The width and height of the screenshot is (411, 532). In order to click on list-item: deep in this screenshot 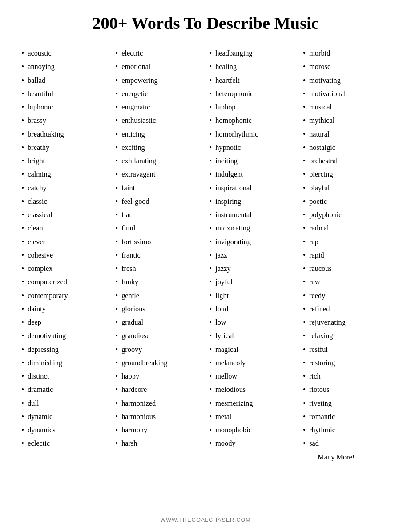, I will do `click(65, 322)`.